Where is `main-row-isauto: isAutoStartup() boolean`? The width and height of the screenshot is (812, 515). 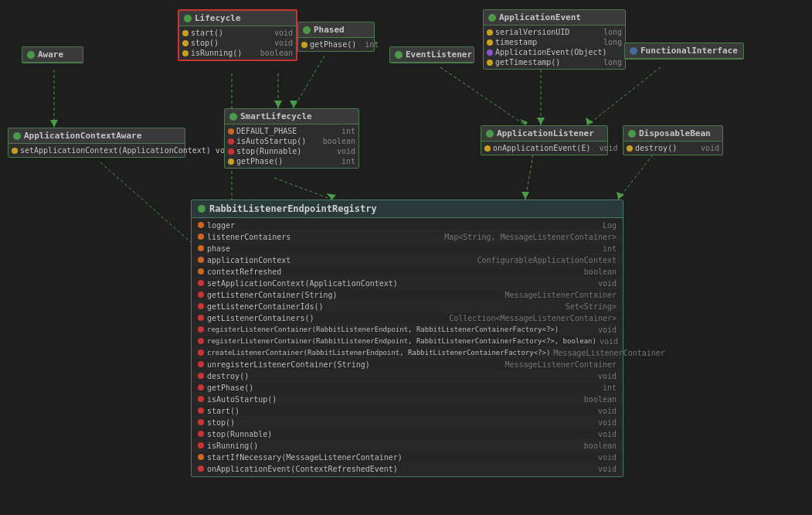
main-row-isauto: isAutoStartup() boolean is located at coordinates (407, 399).